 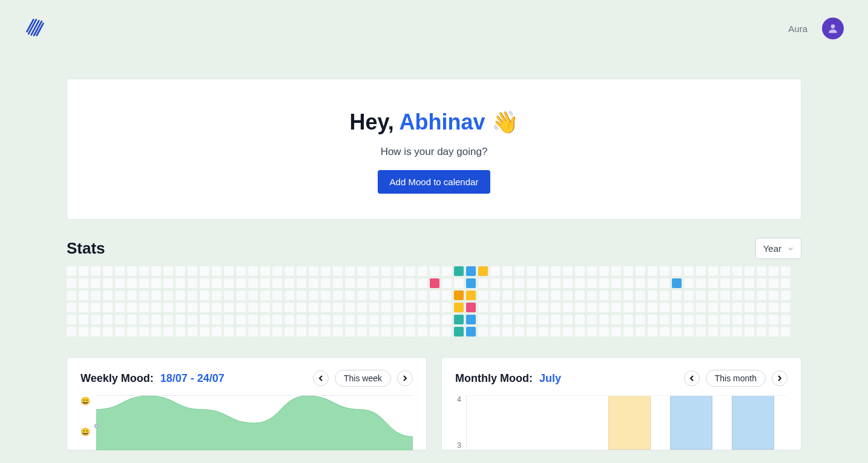 I want to click on logo, so click(x=35, y=28).